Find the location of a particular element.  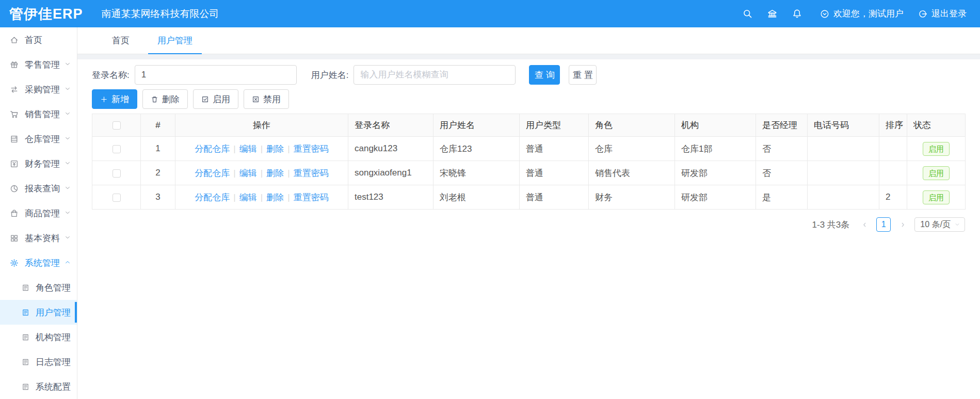

row-index-cell: 2 is located at coordinates (158, 173).